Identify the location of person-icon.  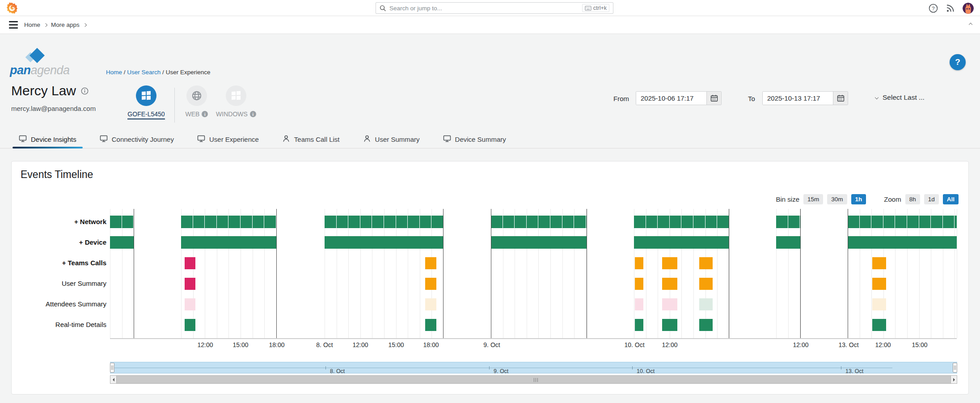
(367, 140).